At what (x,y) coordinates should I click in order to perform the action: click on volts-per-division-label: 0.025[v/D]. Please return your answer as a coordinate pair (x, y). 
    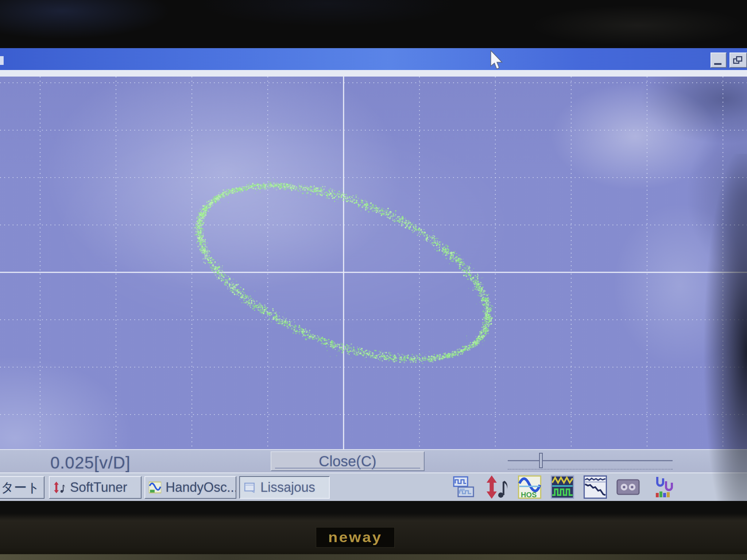
    Looking at the image, I should click on (90, 463).